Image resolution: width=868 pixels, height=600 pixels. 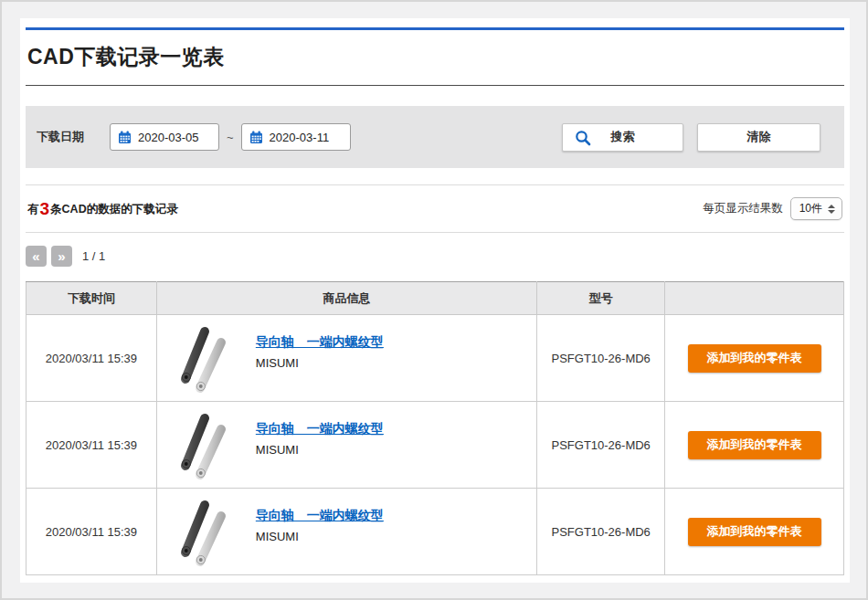 What do you see at coordinates (164, 137) in the screenshot?
I see `date-from-input: 2020-03-05` at bounding box center [164, 137].